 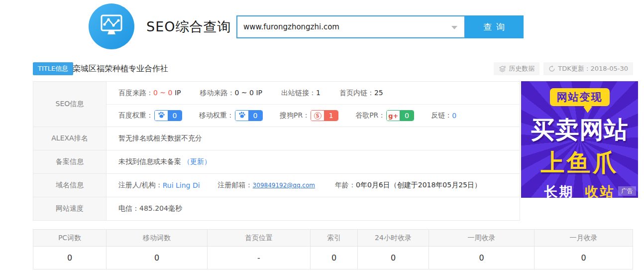 I want to click on row-label: 备案信息, so click(x=70, y=162).